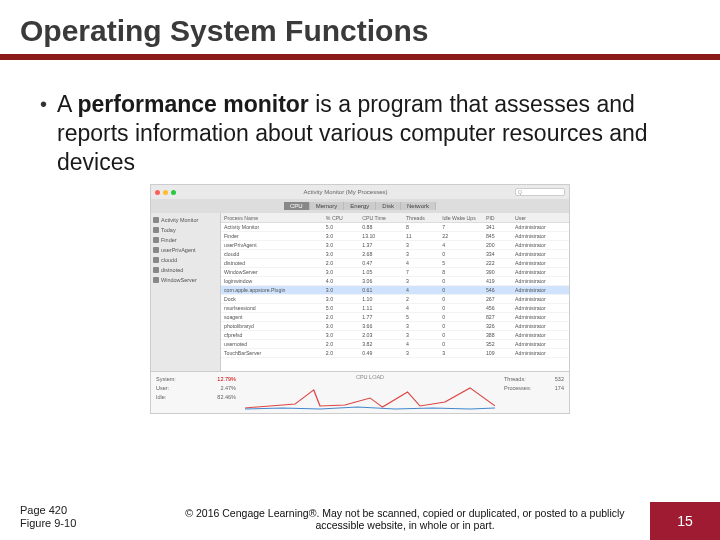 This screenshot has height=540, width=720. I want to click on copyright-text: © 2016 Cengage Learning®. May not be sca…, so click(405, 524).